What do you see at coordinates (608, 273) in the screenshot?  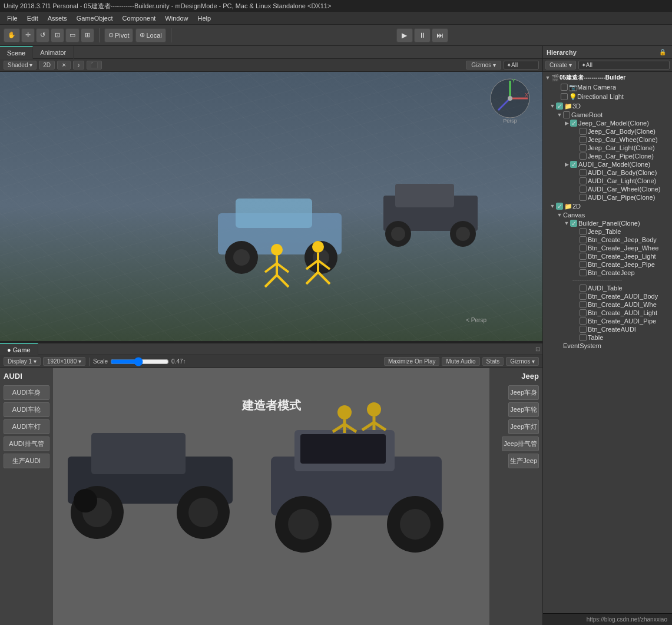 I see `tree-btn-createjeep: ▶ Btn_CreateJeep` at bounding box center [608, 273].